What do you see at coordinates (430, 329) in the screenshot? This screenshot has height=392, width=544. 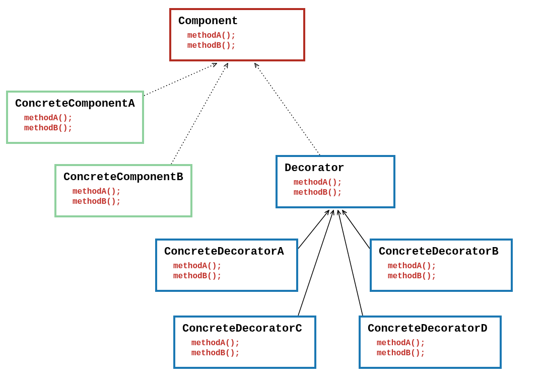 I see `class-title: ConcreteDecoratorD` at bounding box center [430, 329].